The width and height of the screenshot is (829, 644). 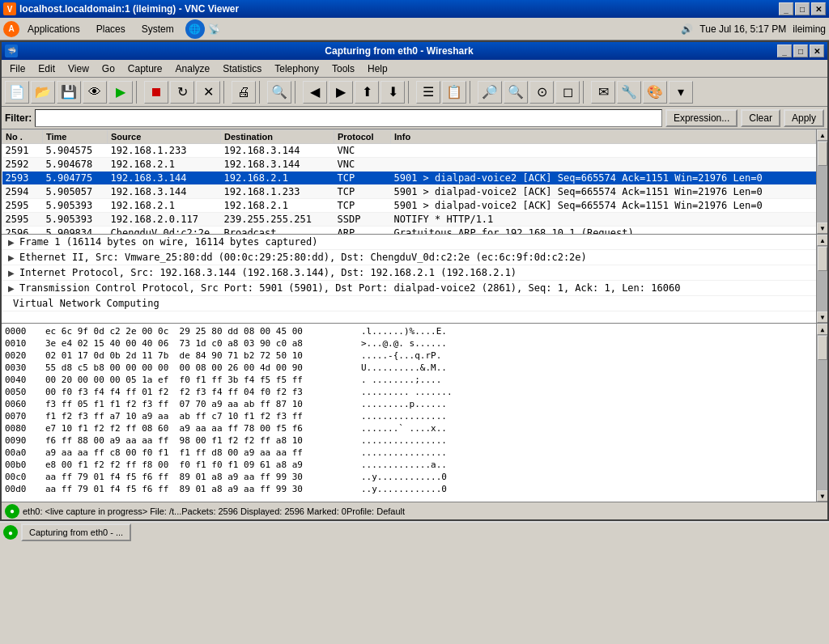 What do you see at coordinates (242, 69) in the screenshot?
I see `menu-statistics: Statistics` at bounding box center [242, 69].